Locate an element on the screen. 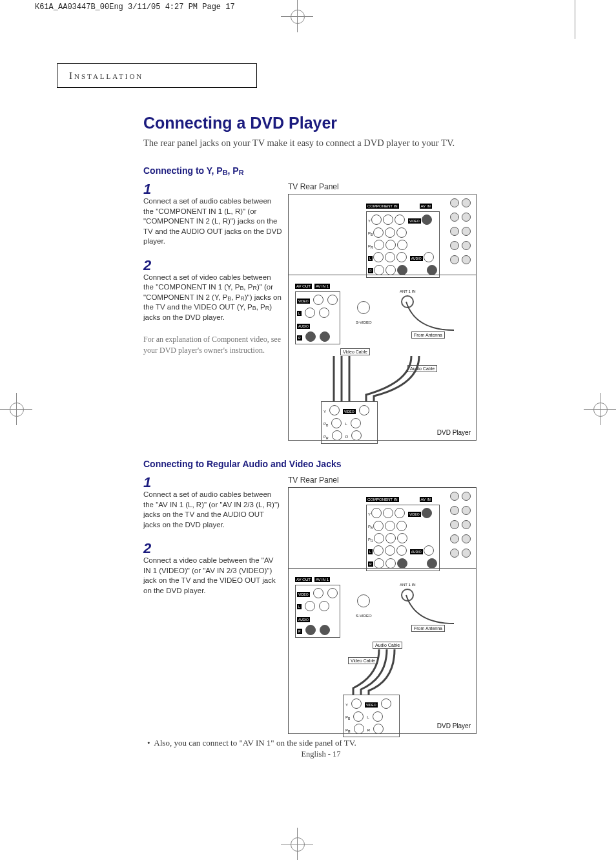 This screenshot has width=616, height=860. label-av-out: AV OUT is located at coordinates (303, 286).